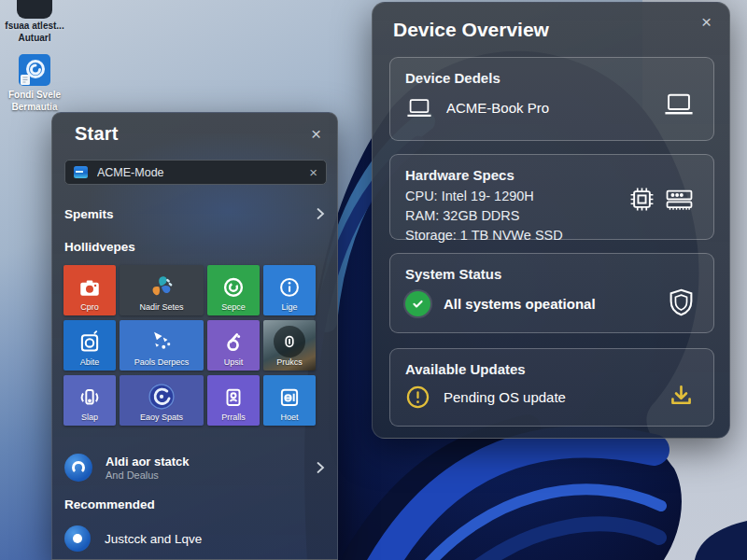  I want to click on tile-abite: Abite, so click(90, 345).